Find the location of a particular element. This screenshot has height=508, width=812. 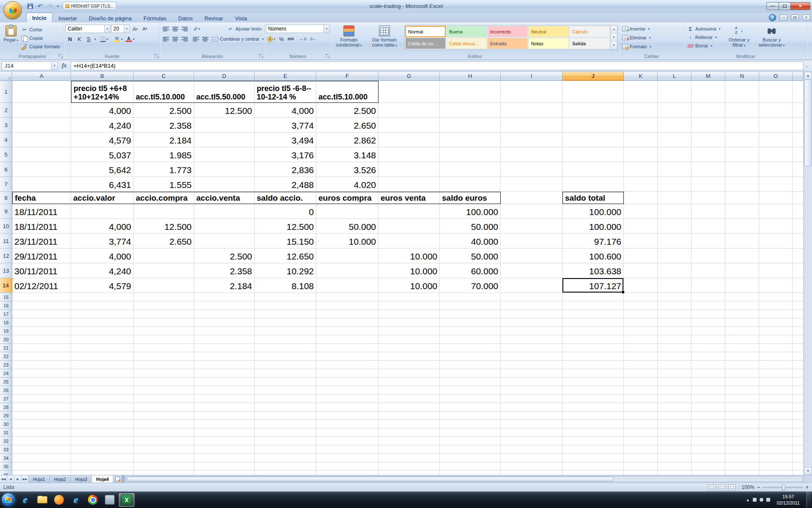

cell-B15 is located at coordinates (102, 297).